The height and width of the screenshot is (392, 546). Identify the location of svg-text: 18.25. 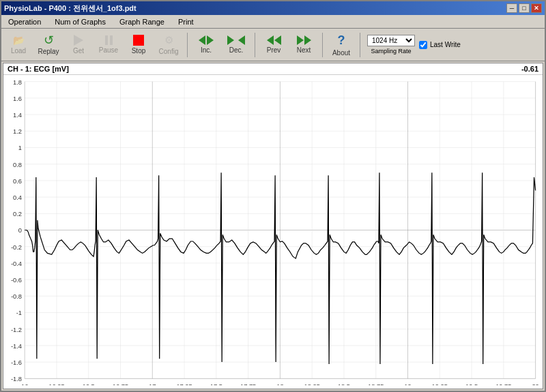
(311, 385).